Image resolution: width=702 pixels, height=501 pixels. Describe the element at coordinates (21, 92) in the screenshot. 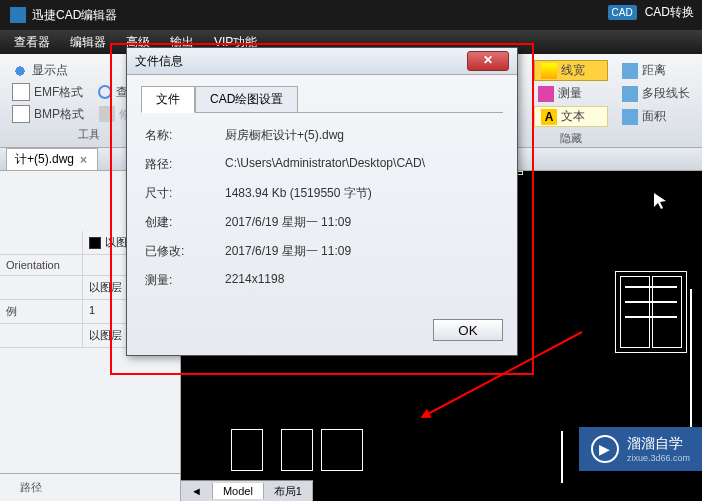

I see `doc-icon` at that location.